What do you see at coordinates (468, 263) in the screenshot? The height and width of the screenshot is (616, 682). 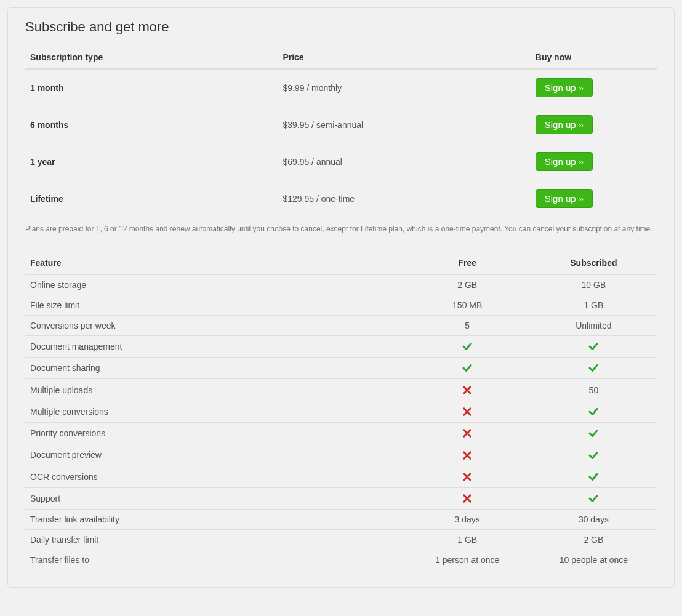 I see `features-header-free: Free` at bounding box center [468, 263].